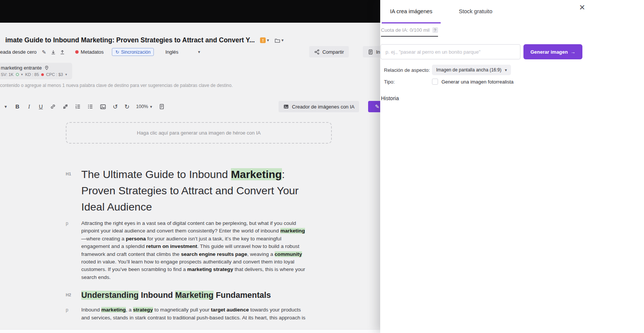 This screenshot has width=644, height=333. What do you see at coordinates (435, 82) in the screenshot?
I see `photorealistic-checkbox` at bounding box center [435, 82].